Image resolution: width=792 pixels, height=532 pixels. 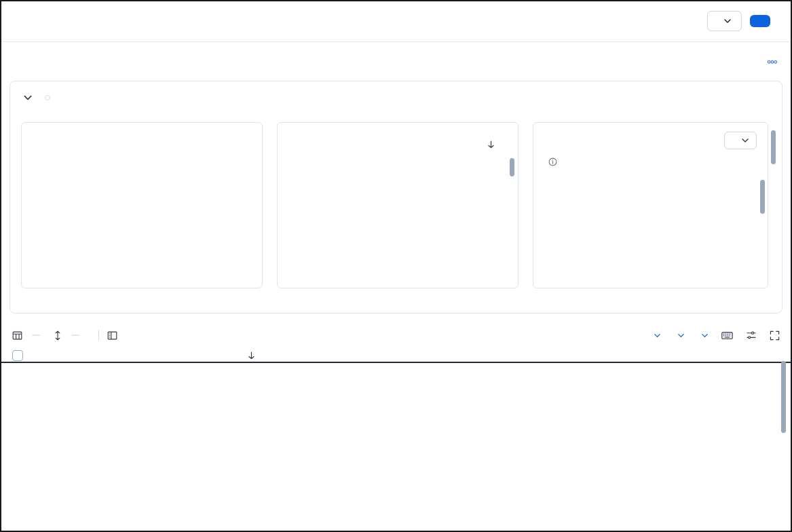 What do you see at coordinates (760, 21) in the screenshot?
I see `manage-rules-button` at bounding box center [760, 21].